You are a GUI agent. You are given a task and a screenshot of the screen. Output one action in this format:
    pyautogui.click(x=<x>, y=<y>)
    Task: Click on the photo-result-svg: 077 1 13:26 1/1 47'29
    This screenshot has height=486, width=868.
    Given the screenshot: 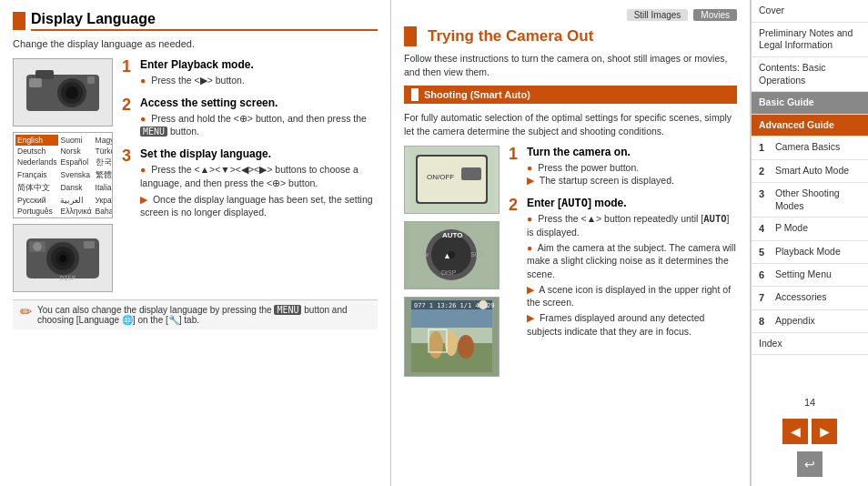 What is the action you would take?
    pyautogui.click(x=451, y=337)
    